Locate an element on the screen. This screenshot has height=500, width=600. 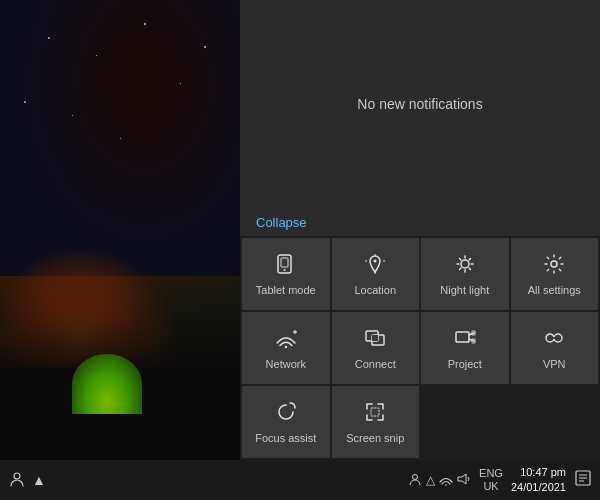
tile-all-settings: All settings is located at coordinates (555, 274).